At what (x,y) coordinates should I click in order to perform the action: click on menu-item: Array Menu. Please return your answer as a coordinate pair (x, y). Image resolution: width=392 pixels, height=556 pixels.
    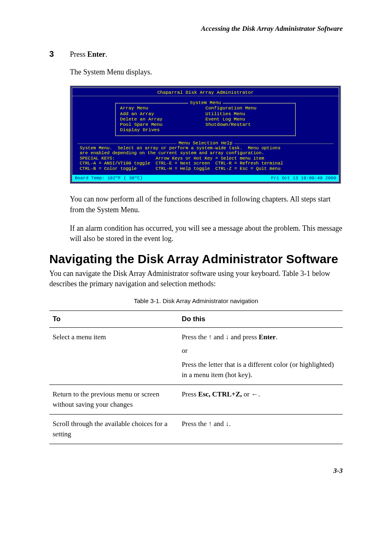
    Looking at the image, I should click on (163, 108).